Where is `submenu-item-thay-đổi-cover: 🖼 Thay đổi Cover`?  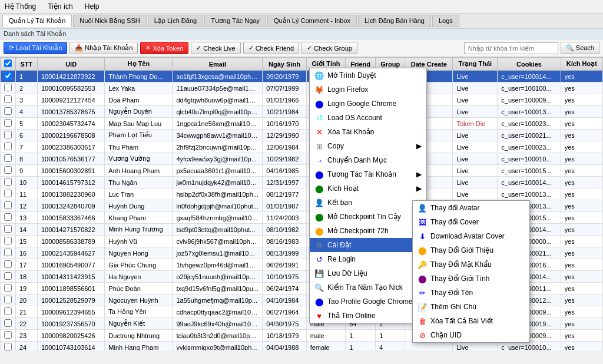 submenu-item-thay-đổi-cover: 🖼 Thay đổi Cover is located at coordinates (471, 222).